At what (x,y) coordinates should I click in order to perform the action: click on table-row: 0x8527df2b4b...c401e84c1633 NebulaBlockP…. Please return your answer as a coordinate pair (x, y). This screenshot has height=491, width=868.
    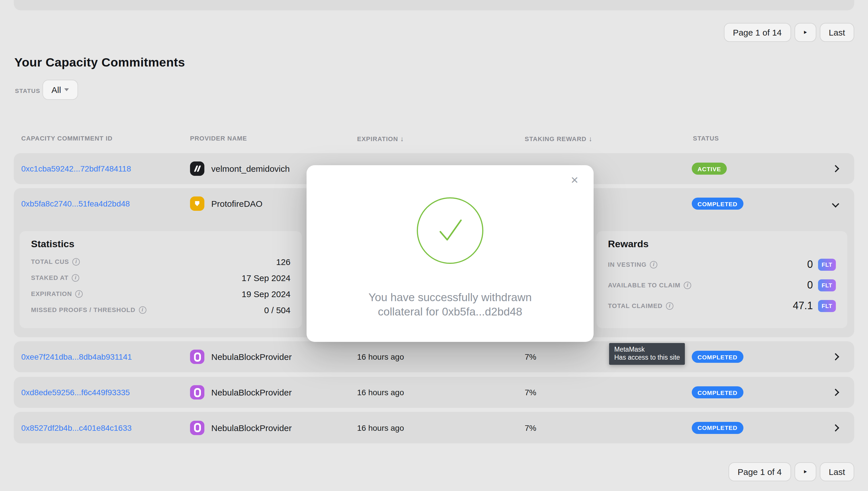
    Looking at the image, I should click on (434, 428).